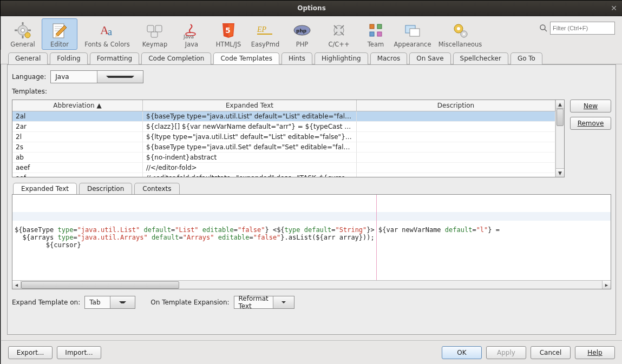 Image resolution: width=622 pixels, height=364 pixels. Describe the element at coordinates (302, 44) in the screenshot. I see `category-label: PHP` at that location.